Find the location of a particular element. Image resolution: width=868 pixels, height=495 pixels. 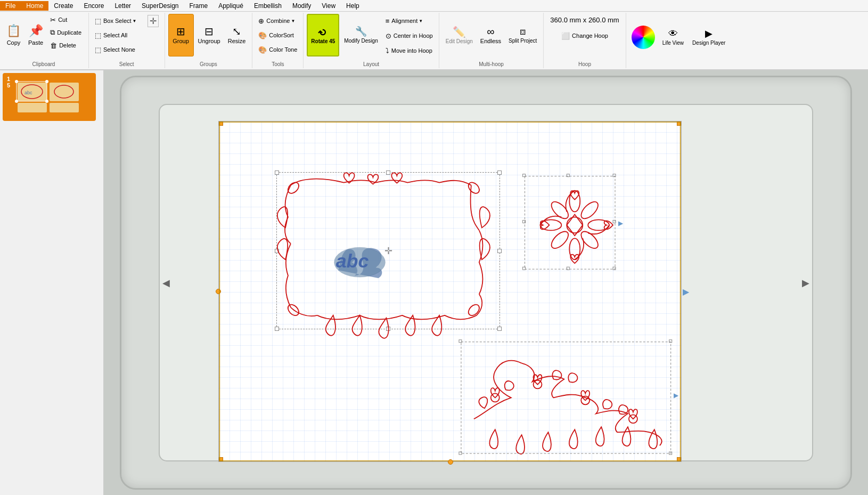

cut-button: ✂ Cut is located at coordinates (66, 20).